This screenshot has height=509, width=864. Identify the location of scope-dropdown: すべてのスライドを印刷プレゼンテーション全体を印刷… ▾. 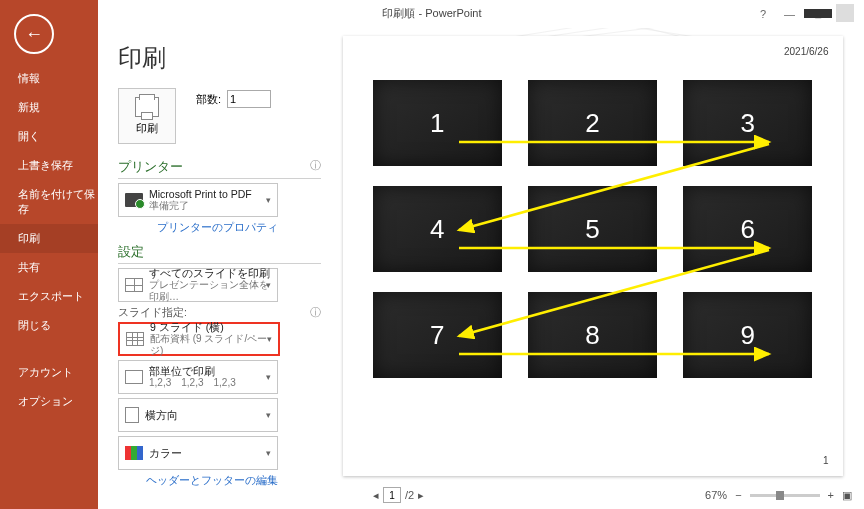
(198, 285).